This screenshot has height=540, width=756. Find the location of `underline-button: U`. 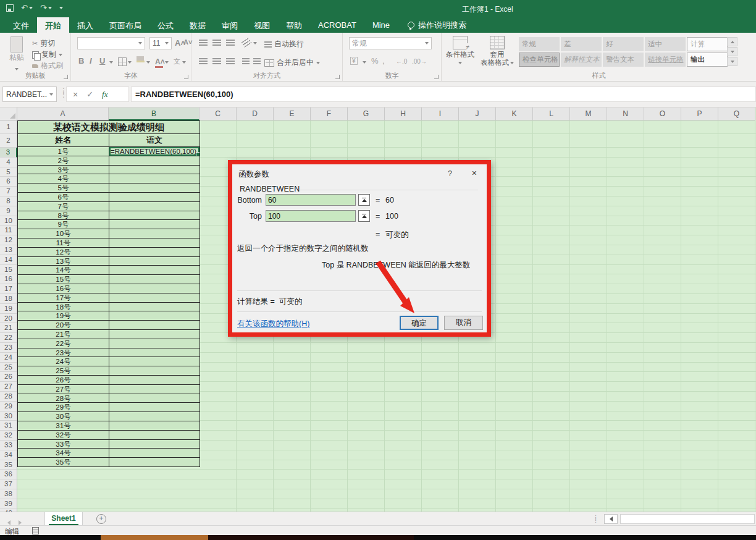

underline-button: U is located at coordinates (103, 61).